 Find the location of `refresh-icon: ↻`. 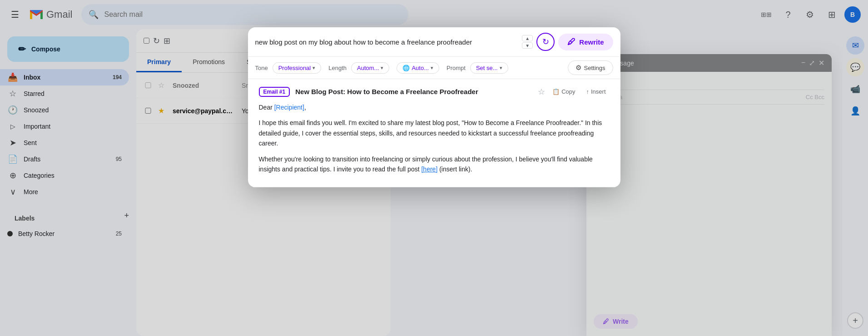

refresh-icon: ↻ is located at coordinates (546, 42).